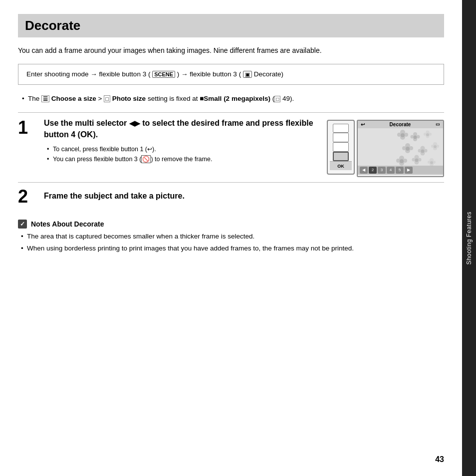  Describe the element at coordinates (182, 150) in the screenshot. I see `step-1-sub-1: To cancel, press flexible button 1 (↩).` at that location.